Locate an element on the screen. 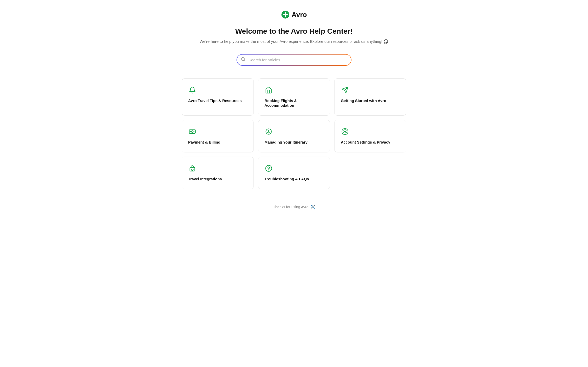 This screenshot has width=588, height=367. search-input-container is located at coordinates (294, 60).